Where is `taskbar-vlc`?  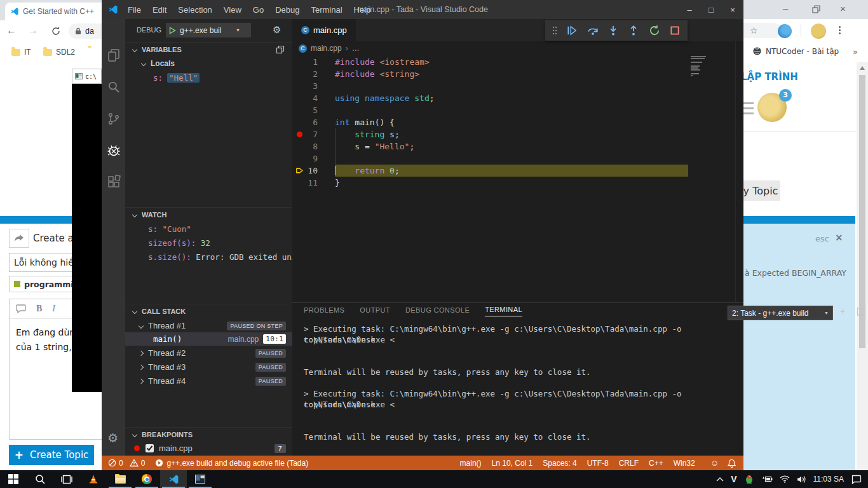 taskbar-vlc is located at coordinates (93, 479).